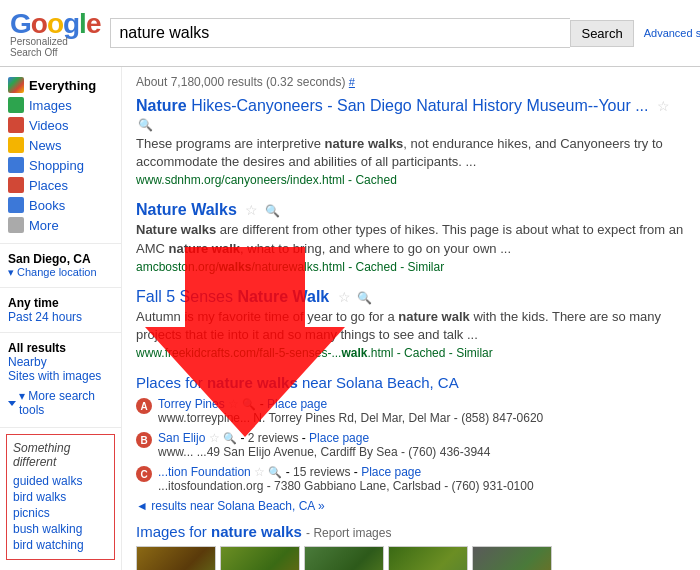 This screenshot has width=700, height=570. What do you see at coordinates (411, 297) in the screenshot?
I see `result-3-title: Fall 5 Senses Nature Walk ☆ 🔍` at bounding box center [411, 297].